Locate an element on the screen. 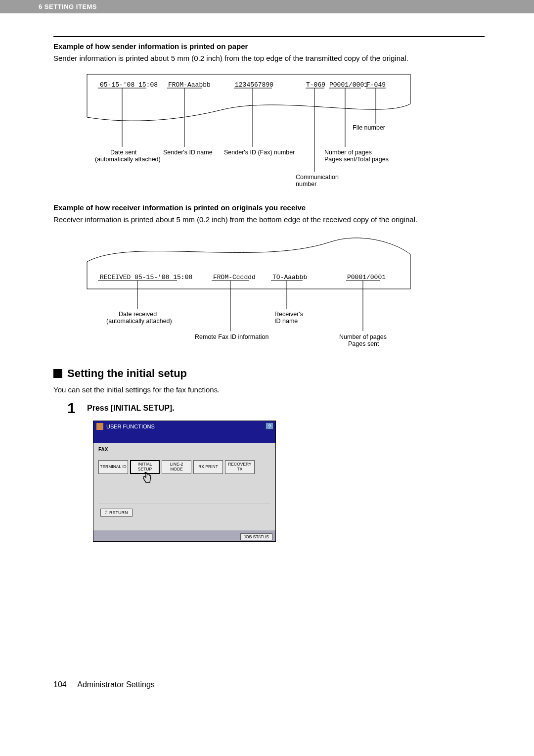  field-comm: T-069 is located at coordinates (315, 85).